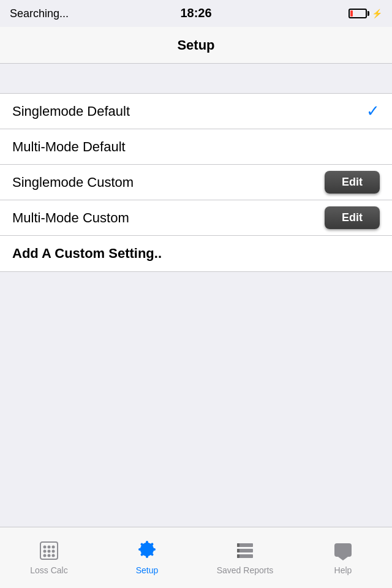  I want to click on row-label-multimode-custom: Multi-Mode Custom, so click(71, 218).